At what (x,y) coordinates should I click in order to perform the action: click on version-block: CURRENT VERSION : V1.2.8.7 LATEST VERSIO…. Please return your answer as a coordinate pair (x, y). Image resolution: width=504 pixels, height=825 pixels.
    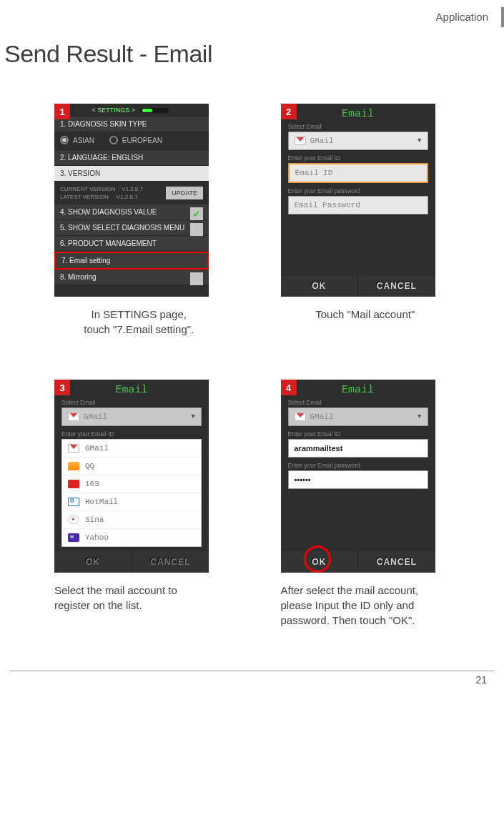
    Looking at the image, I should click on (132, 193).